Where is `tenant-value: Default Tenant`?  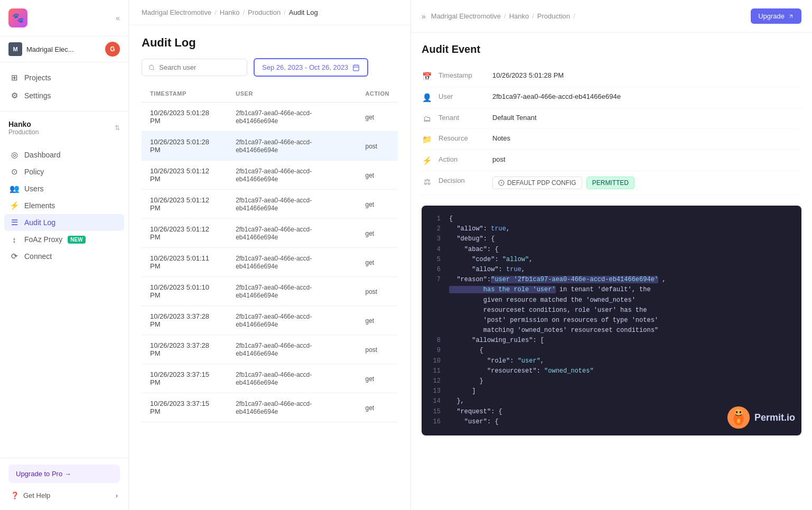
tenant-value: Default Tenant is located at coordinates (647, 117).